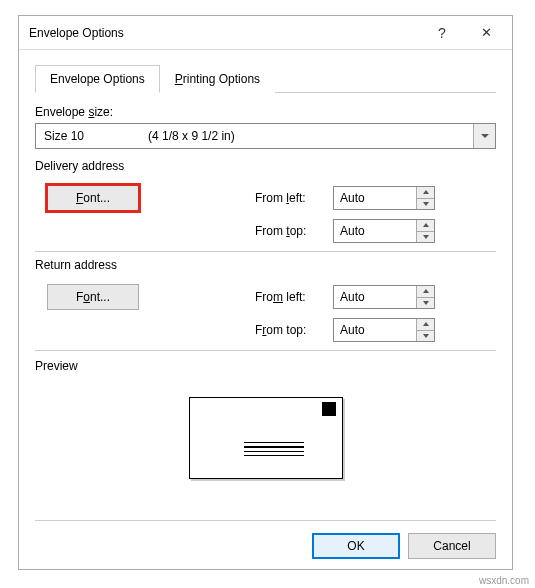  Describe the element at coordinates (294, 198) in the screenshot. I see `delivery-from-left-label: From left:` at that location.